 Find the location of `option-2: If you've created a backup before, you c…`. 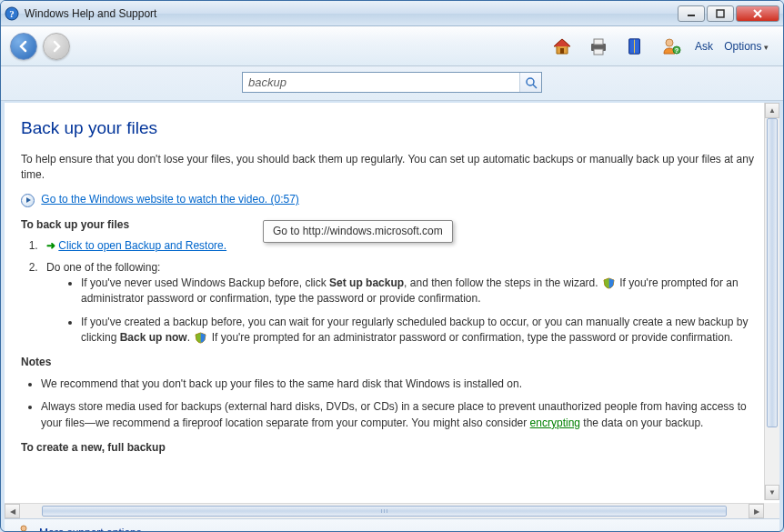

option-2: If you've created a backup before, you c… is located at coordinates (421, 331).